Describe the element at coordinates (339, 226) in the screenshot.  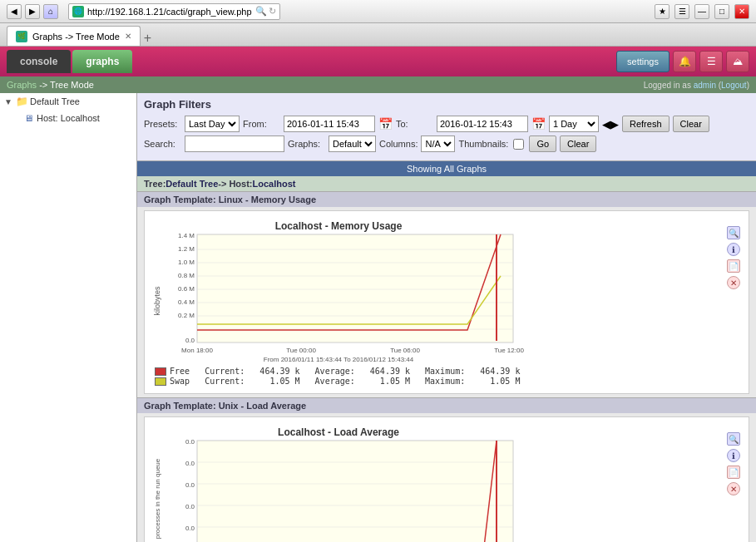
I see `graph1-title: Localhost - Memory Usage` at that location.